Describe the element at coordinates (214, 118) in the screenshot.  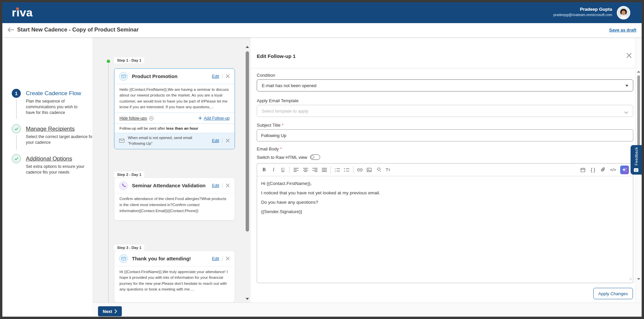
I see `add-followup-control: Add Follow-up` at that location.